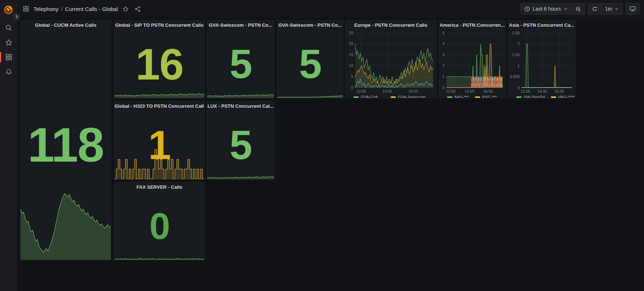 This screenshot has width=644, height=291. I want to click on y-axis-tick: 20, so click(351, 44).